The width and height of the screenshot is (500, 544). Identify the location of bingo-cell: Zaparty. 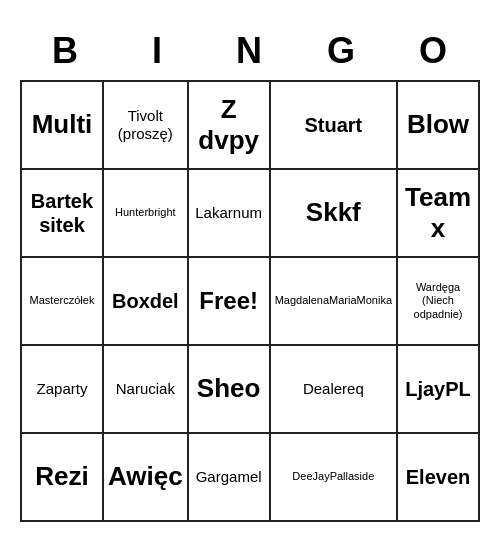
(63, 390).